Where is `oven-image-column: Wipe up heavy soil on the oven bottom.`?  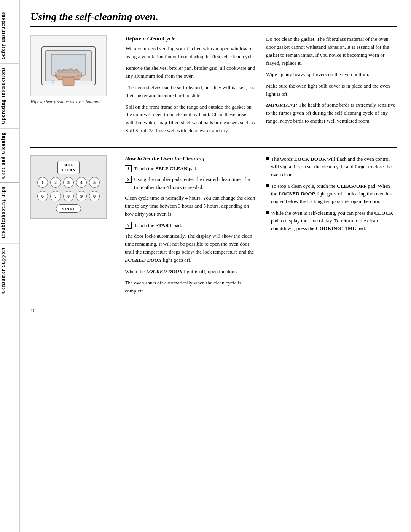 oven-image-column: Wipe up heavy soil on the oven bottom. is located at coordinates (72, 87).